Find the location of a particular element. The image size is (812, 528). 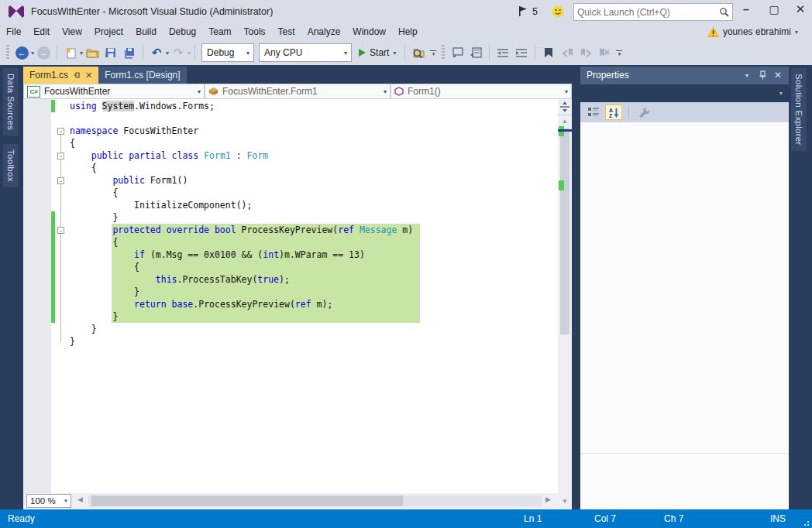

next-bookmark-button is located at coordinates (586, 53).